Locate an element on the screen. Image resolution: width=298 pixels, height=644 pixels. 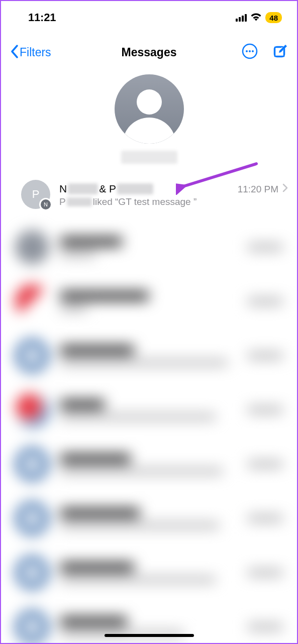
chevron-left-icon is located at coordinates (14, 52).